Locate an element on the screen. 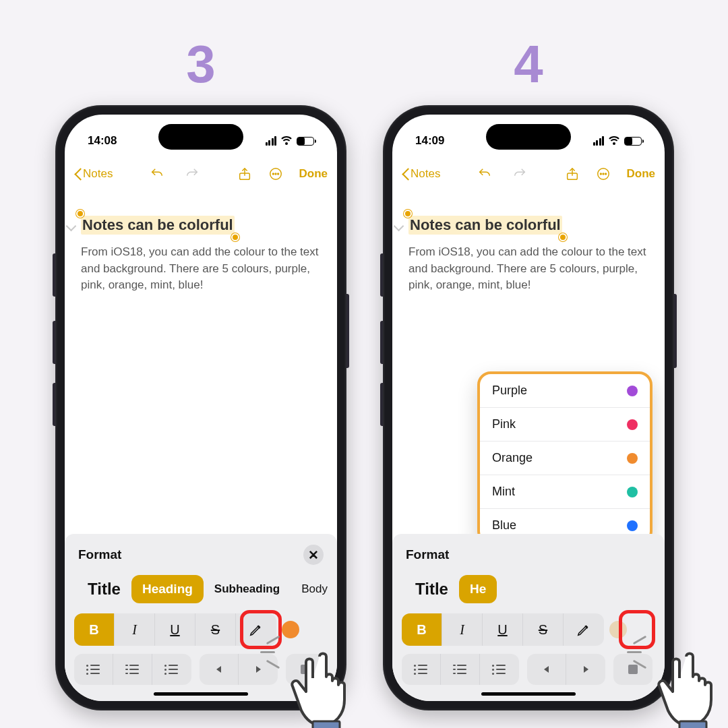 The height and width of the screenshot is (728, 728). color-label: Pink is located at coordinates (504, 425).